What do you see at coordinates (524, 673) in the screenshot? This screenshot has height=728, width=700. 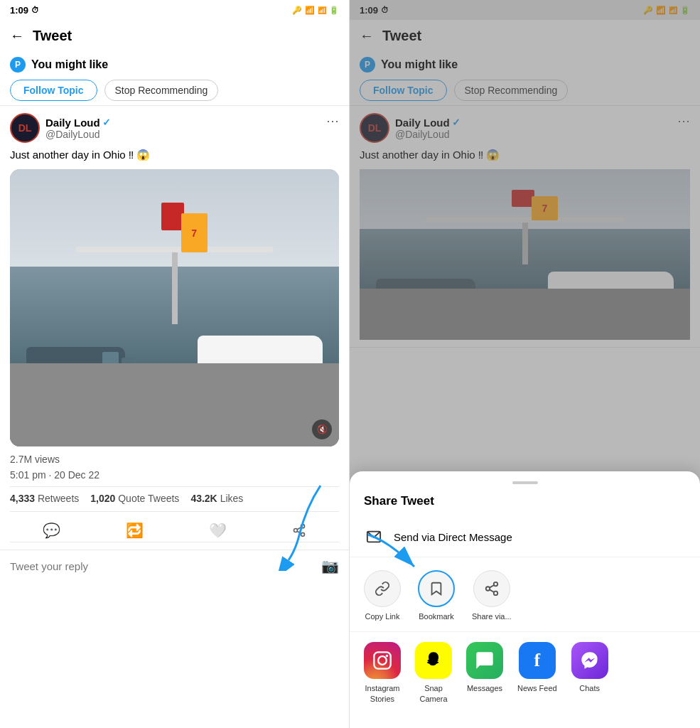 I see `app-icons-row: InstagramStories SnapCamera Messages` at bounding box center [524, 673].